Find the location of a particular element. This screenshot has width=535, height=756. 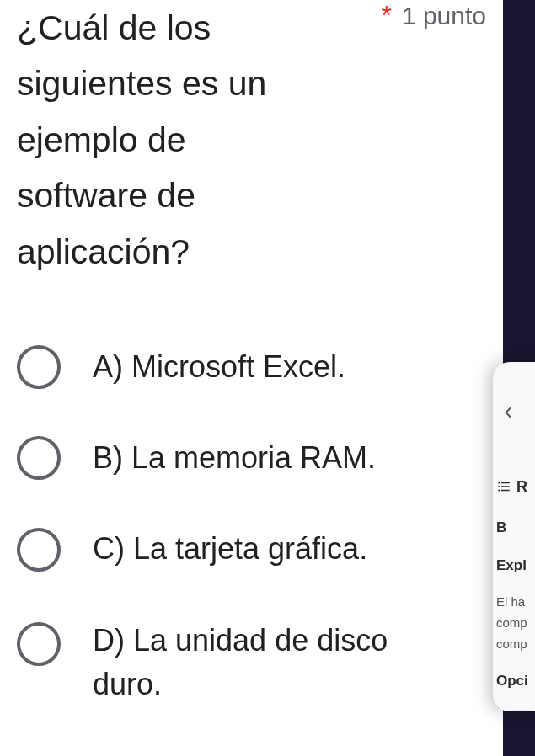

option-label: C) La tarjeta gráfica. is located at coordinates (230, 549).